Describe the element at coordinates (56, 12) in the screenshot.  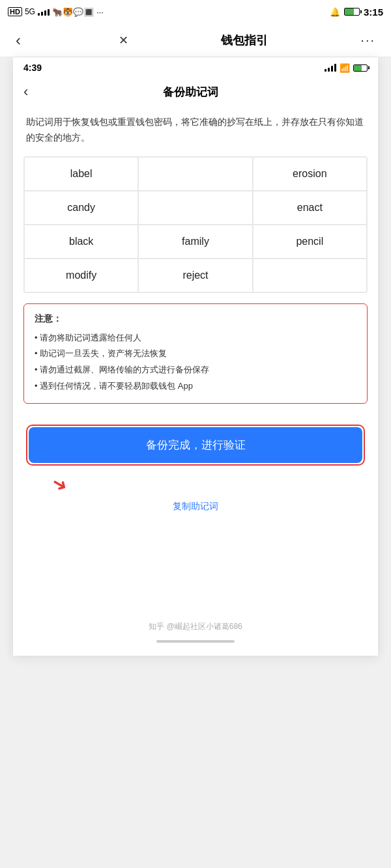
I see `outer-status-left: HD 5G 🐂🐯💬🔳 ···` at that location.